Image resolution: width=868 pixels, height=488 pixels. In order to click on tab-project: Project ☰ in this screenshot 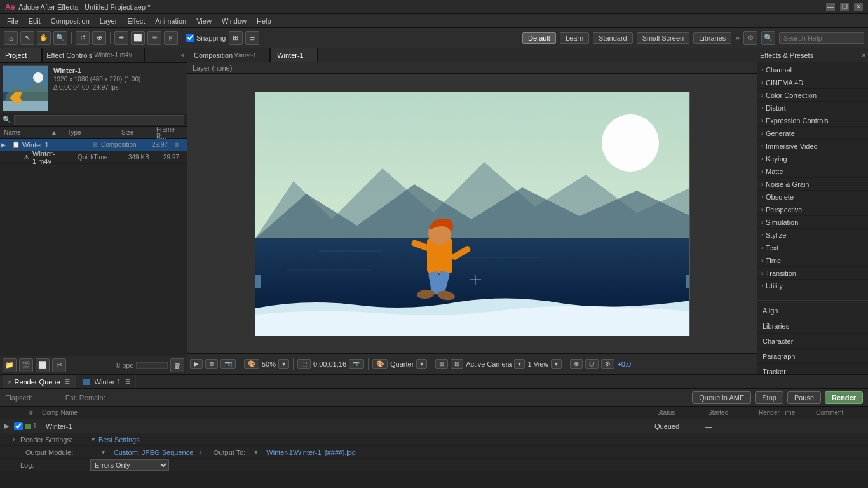, I will do `click(21, 55)`.